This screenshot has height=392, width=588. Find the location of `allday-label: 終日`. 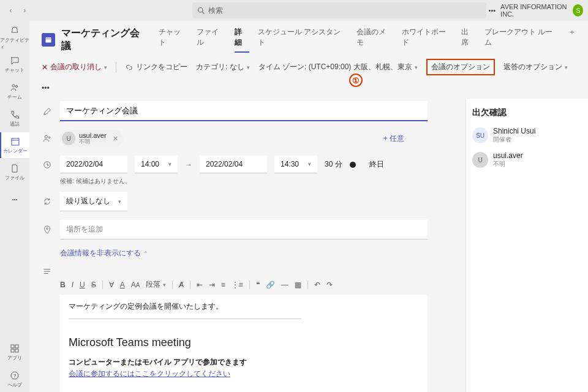

allday-label: 終日 is located at coordinates (377, 164).